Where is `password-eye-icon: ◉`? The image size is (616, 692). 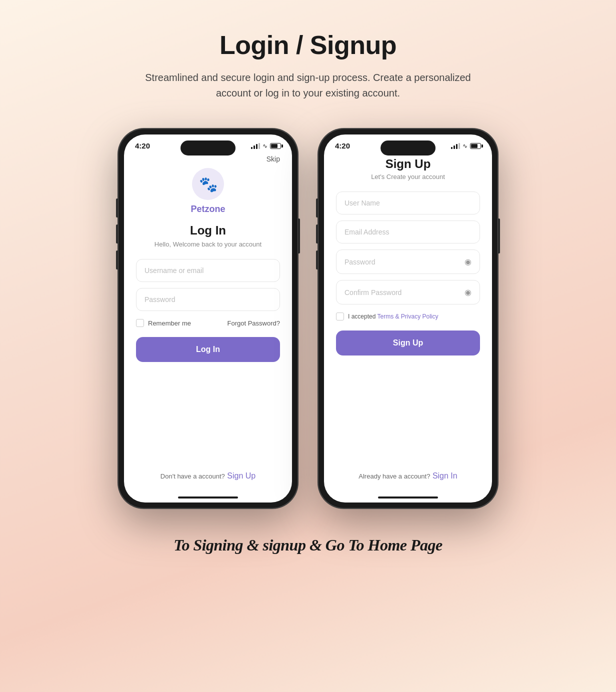 password-eye-icon: ◉ is located at coordinates (468, 262).